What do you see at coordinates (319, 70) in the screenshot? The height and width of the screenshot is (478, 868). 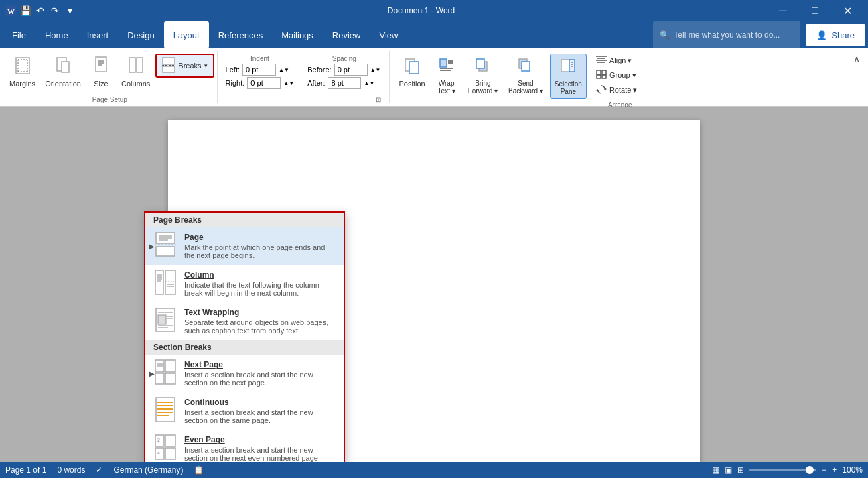 I see `spacing-before-label: Before:` at bounding box center [319, 70].